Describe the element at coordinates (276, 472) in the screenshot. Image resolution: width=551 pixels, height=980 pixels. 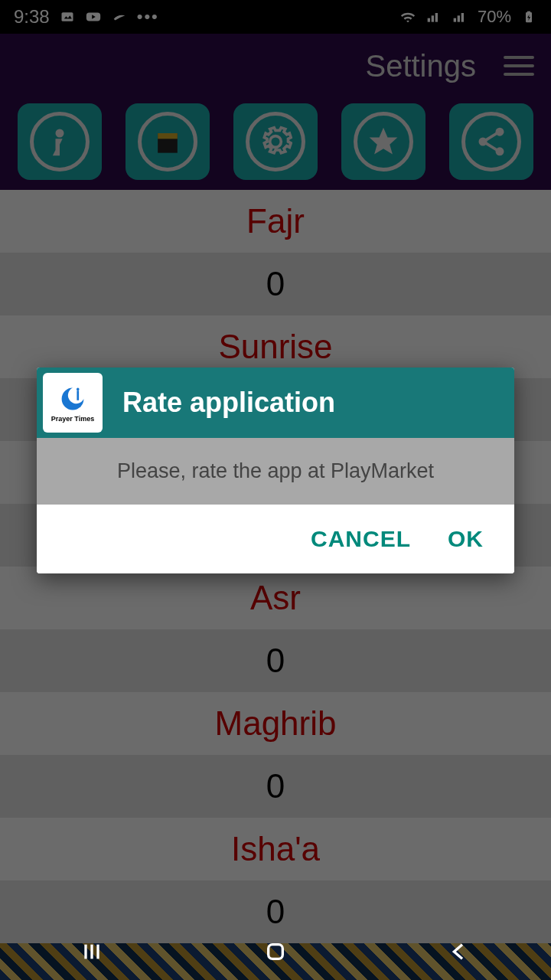
I see `dialog-message: Please, rate the app at PlayMarket` at that location.